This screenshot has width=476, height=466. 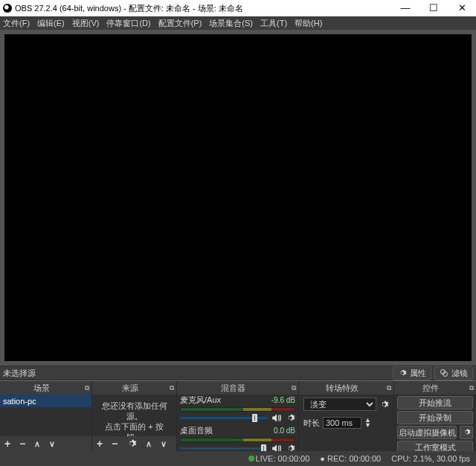 I want to click on start-streaming-button: 开始推流, so click(x=435, y=403).